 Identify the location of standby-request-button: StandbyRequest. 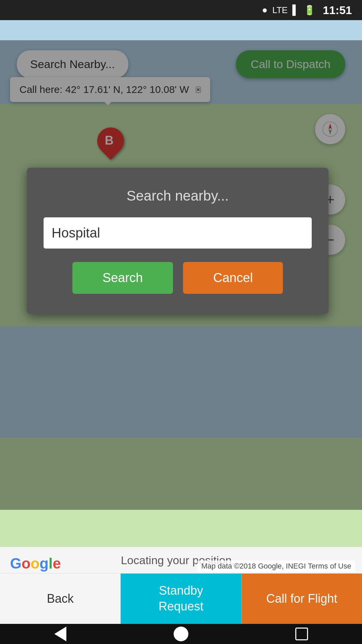
(181, 599).